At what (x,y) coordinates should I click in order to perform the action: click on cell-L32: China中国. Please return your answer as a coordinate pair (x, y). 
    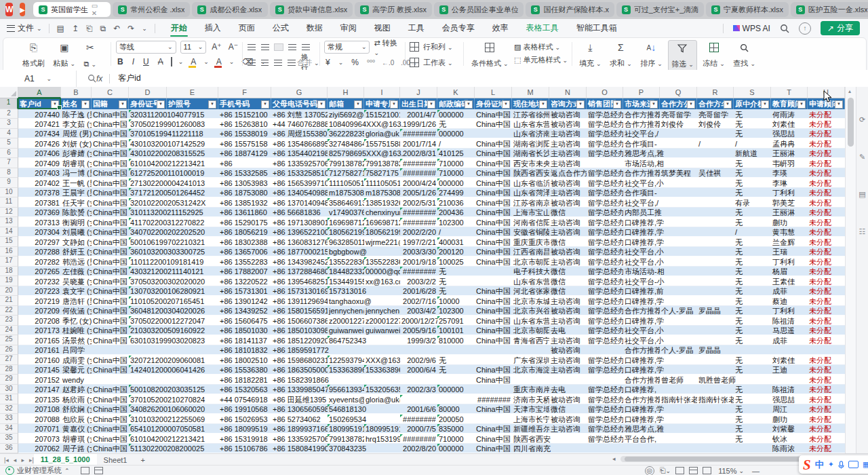
    Looking at the image, I should click on (494, 408).